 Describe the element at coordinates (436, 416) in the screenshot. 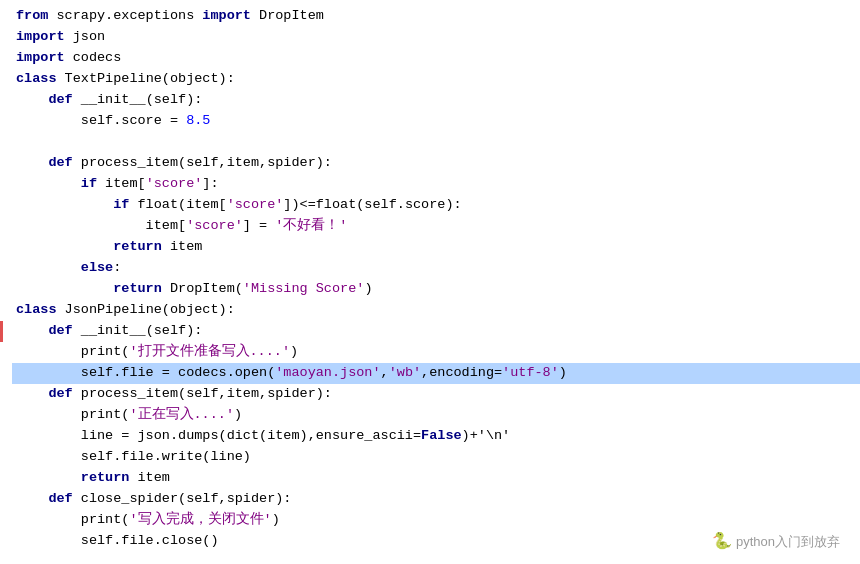

I see `line-text: print('正在写入....')` at that location.